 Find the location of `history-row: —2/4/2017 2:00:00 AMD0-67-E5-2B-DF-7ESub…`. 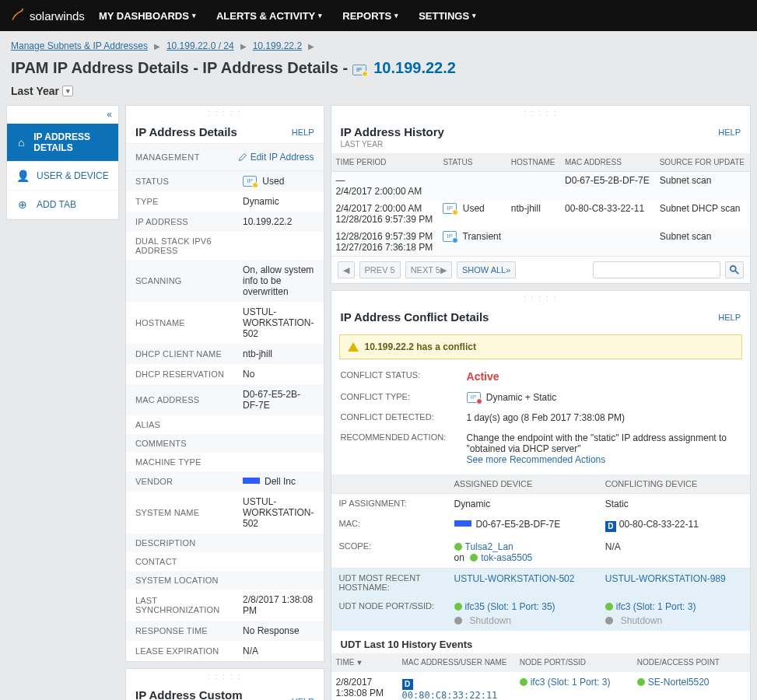

history-row: —2/4/2017 2:00:00 AMD0-67-E5-2B-DF-7ESub… is located at coordinates (541, 187).